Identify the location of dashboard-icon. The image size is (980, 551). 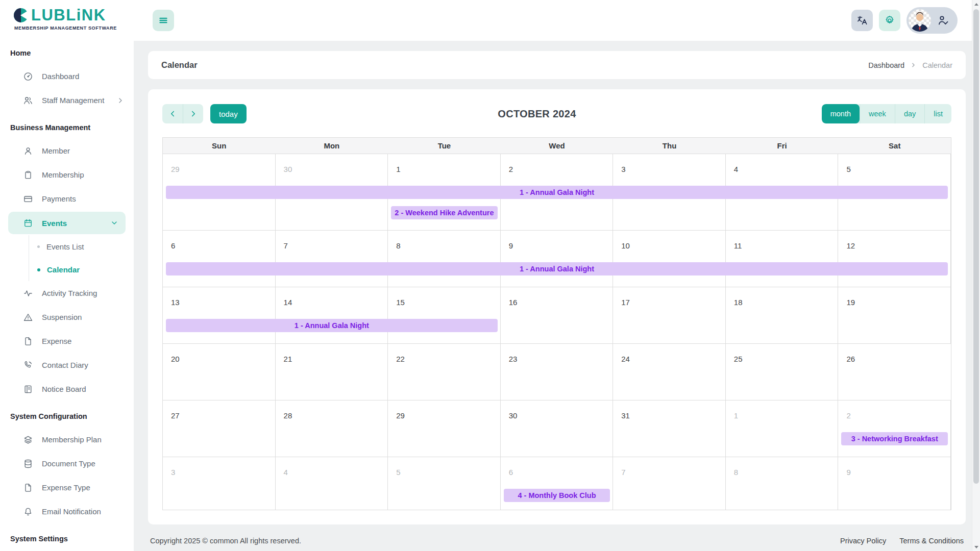
(28, 77).